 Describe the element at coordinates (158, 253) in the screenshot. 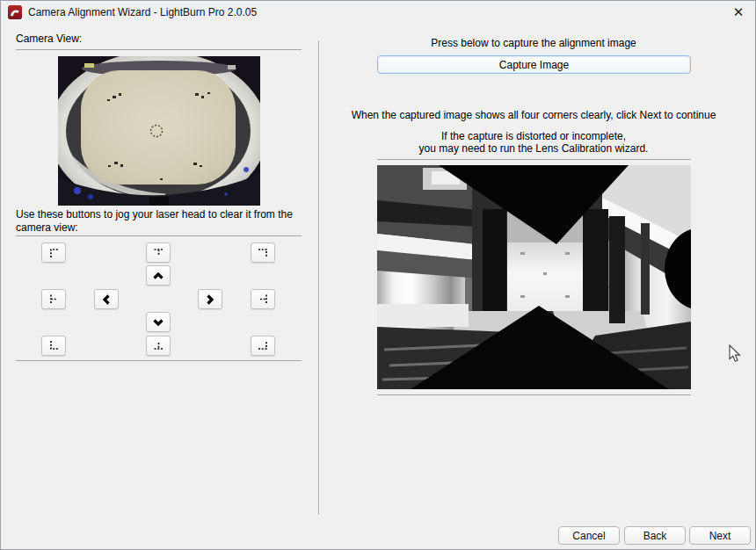

I see `edge-top-icon` at that location.